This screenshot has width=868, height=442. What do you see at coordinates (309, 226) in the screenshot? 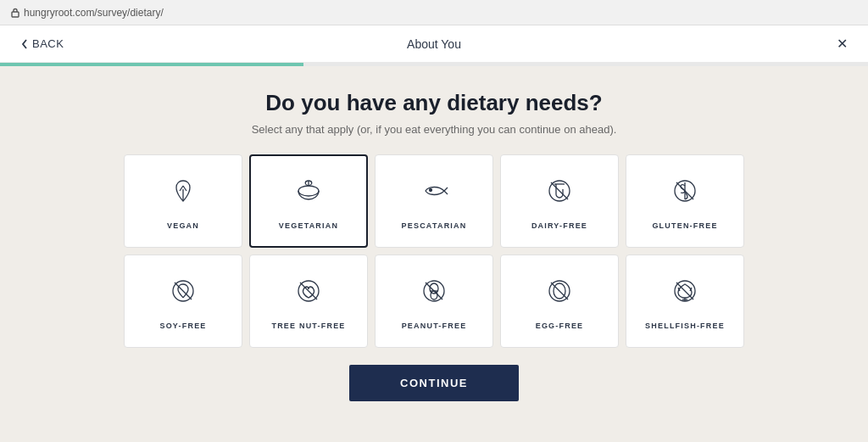
I see `vegetarian-label: VEGETARIAN` at bounding box center [309, 226].